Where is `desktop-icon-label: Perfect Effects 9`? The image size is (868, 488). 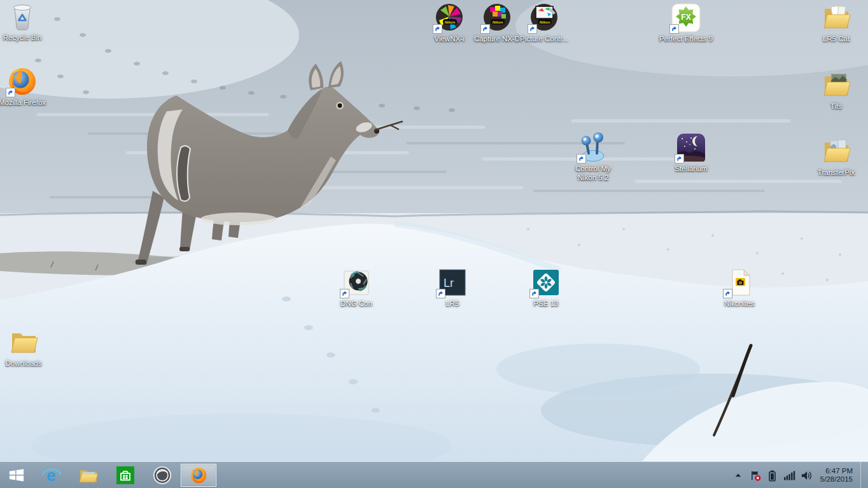 desktop-icon-label: Perfect Effects 9 is located at coordinates (686, 39).